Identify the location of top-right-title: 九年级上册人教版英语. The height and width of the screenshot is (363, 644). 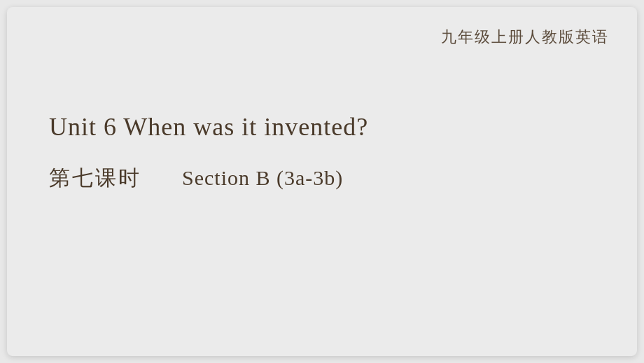
(525, 37).